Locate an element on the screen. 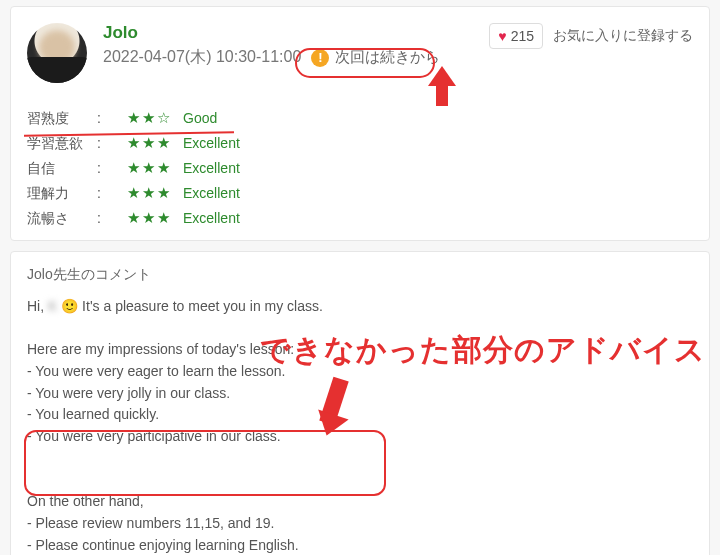 The width and height of the screenshot is (720, 555). header-row: Jolo 2022-04-07(木) 10:30-11:00 ! 次回は続きから… is located at coordinates (360, 53).